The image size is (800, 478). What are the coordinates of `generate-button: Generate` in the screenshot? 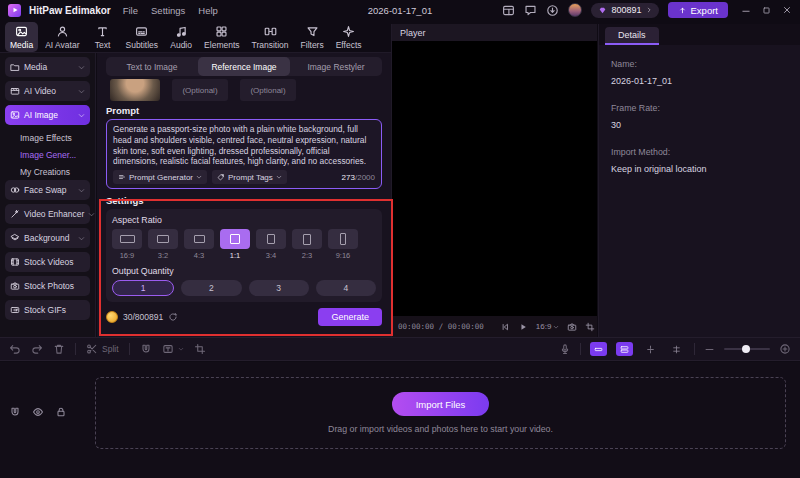 It's located at (350, 317).